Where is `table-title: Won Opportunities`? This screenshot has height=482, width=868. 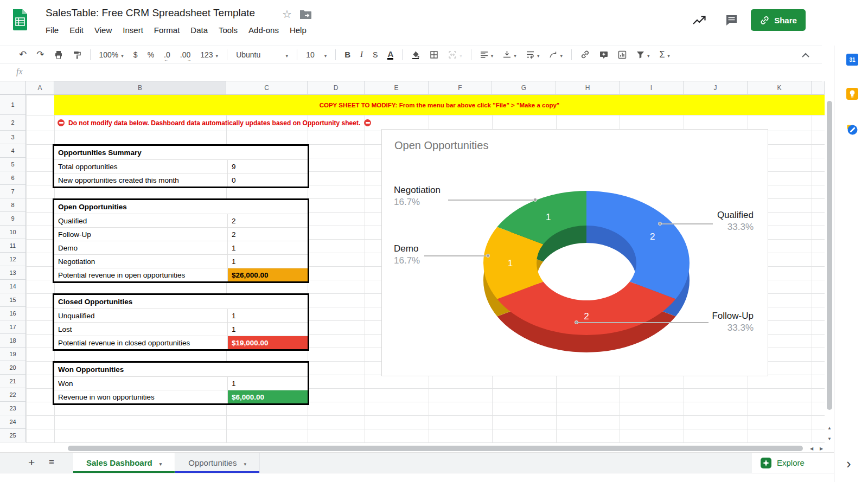 table-title: Won Opportunities is located at coordinates (181, 370).